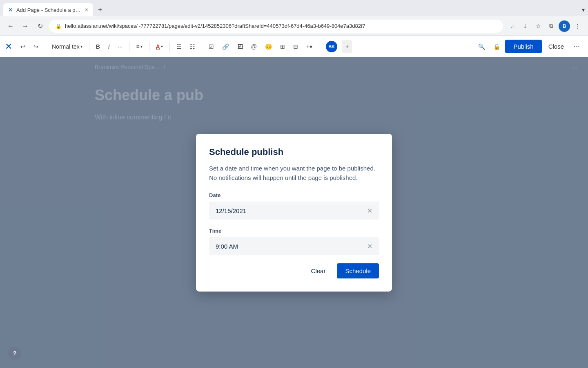  What do you see at coordinates (545, 26) in the screenshot?
I see `browser-actions: ⌕ ⤓ ☆ ⧉ B ⋮` at bounding box center [545, 26].